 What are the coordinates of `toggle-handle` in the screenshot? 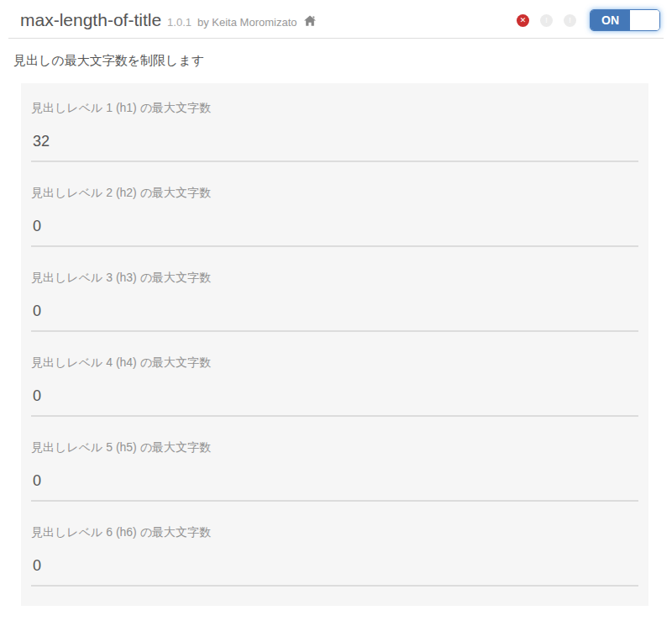 It's located at (645, 20).